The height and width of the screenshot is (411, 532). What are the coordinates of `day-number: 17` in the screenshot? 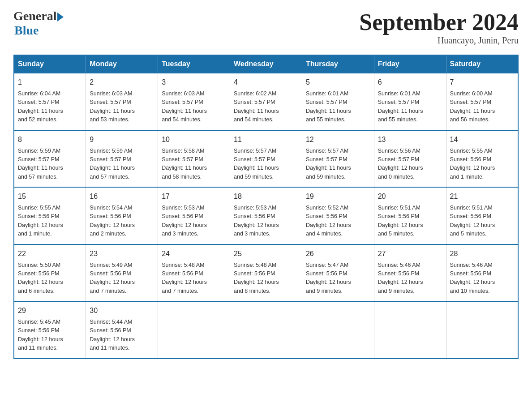 It's located at (194, 197).